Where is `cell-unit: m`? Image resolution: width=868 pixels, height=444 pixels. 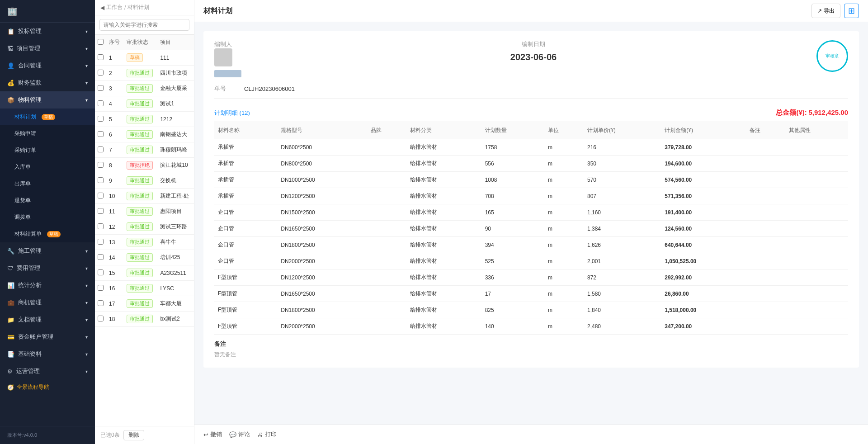 cell-unit: m is located at coordinates (564, 278).